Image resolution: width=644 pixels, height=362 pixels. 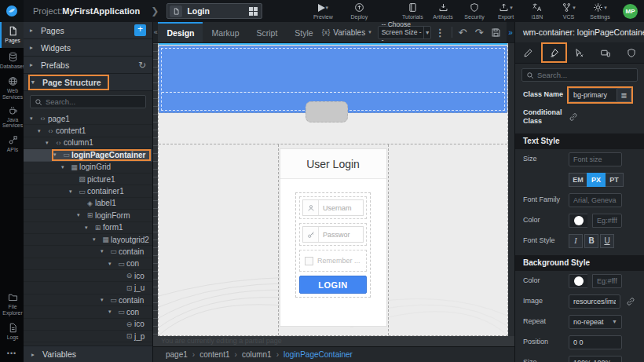 I want to click on section-variables: ▸ Variables, so click(x=88, y=353).